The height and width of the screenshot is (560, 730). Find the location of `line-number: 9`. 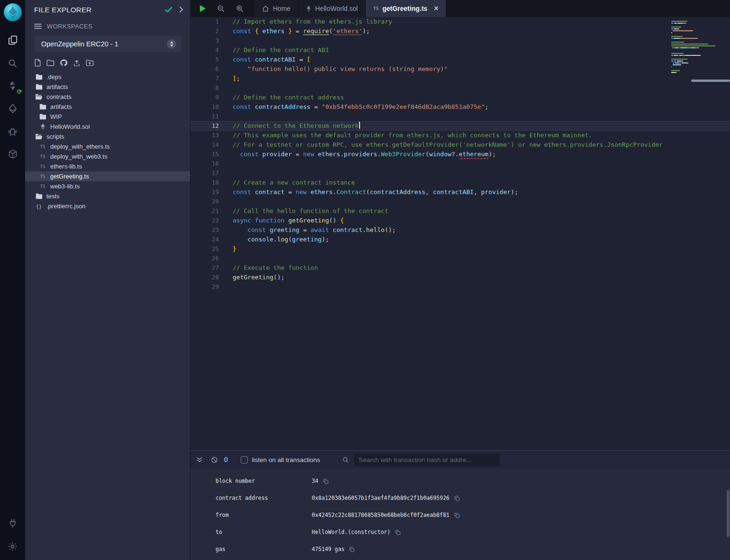

line-number: 9 is located at coordinates (205, 98).